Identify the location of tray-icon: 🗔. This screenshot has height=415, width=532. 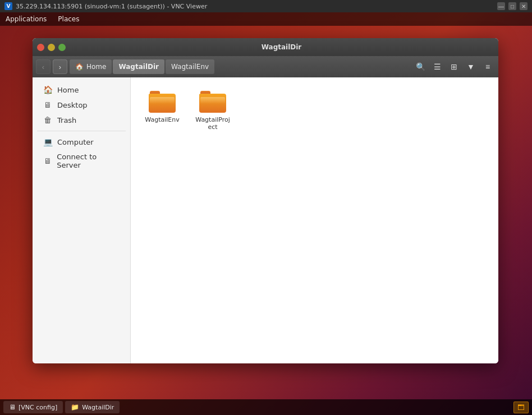
(521, 407).